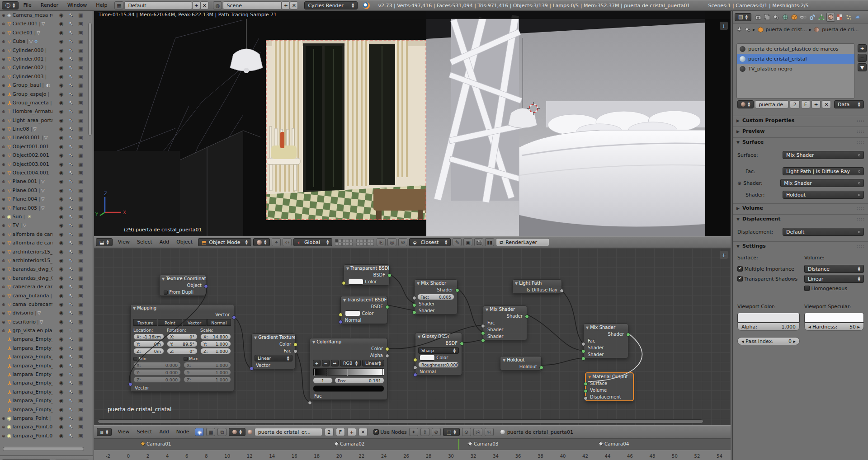  I want to click on outliner-row: ⊕grp_vista en plant| ◉ ↖ ▣, so click(46, 331).